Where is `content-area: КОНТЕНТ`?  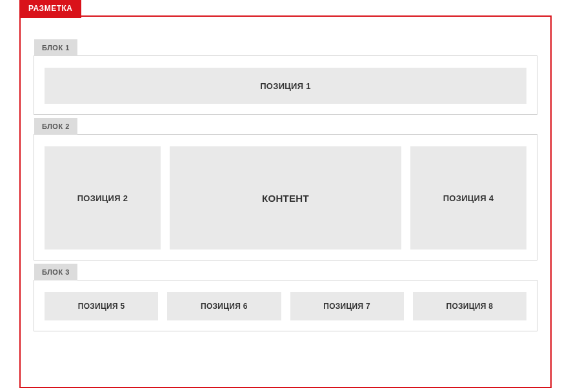 content-area: КОНТЕНТ is located at coordinates (285, 198).